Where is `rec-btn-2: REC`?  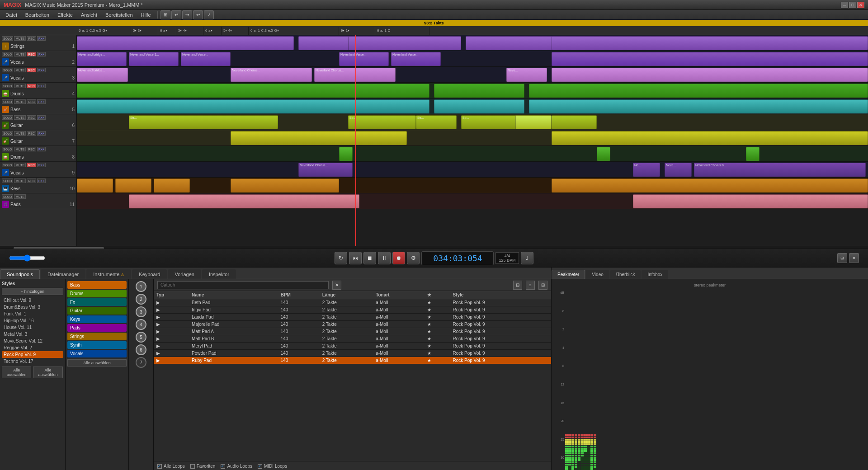 rec-btn-2: REC is located at coordinates (32, 54).